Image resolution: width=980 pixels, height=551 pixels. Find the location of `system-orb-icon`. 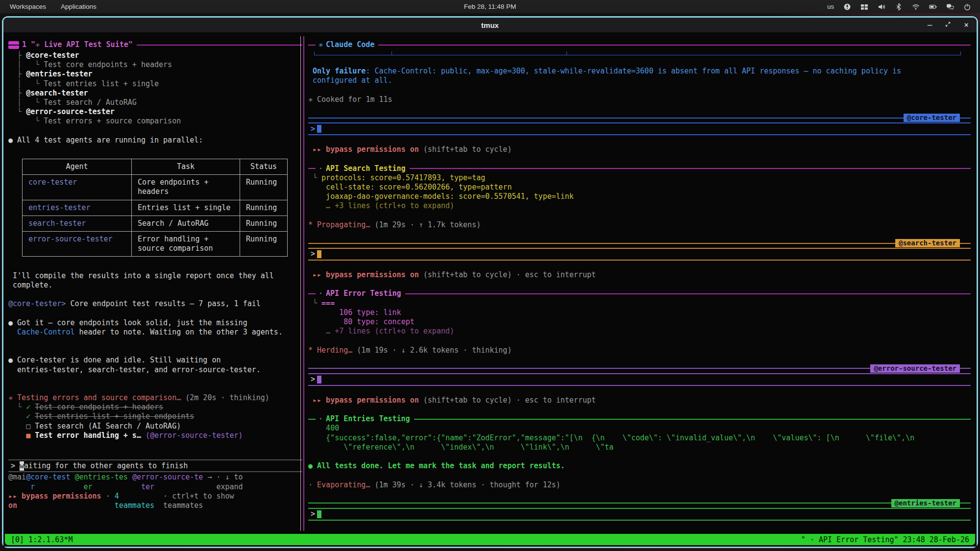

system-orb-icon is located at coordinates (847, 7).